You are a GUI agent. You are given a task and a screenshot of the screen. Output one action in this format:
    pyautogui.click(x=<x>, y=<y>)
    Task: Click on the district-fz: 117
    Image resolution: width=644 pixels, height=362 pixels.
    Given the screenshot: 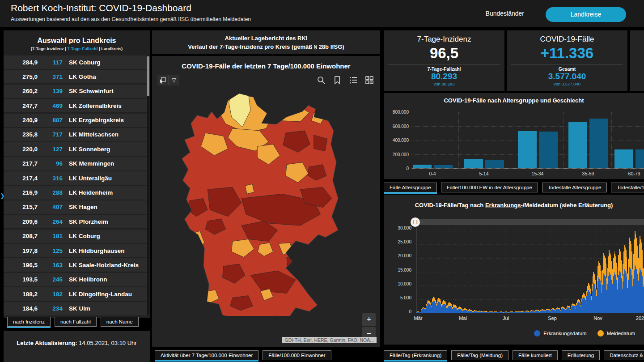 What is the action you would take?
    pyautogui.click(x=50, y=63)
    